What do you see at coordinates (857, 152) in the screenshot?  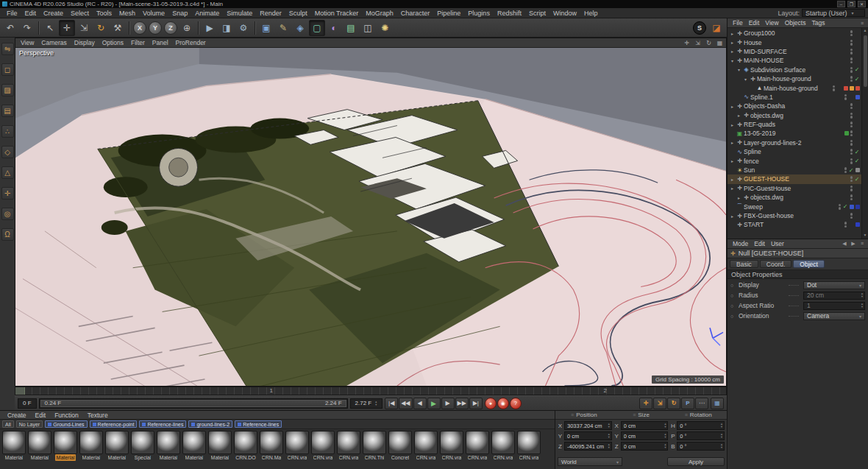 I see `enabled-check-icon: ✓` at bounding box center [857, 152].